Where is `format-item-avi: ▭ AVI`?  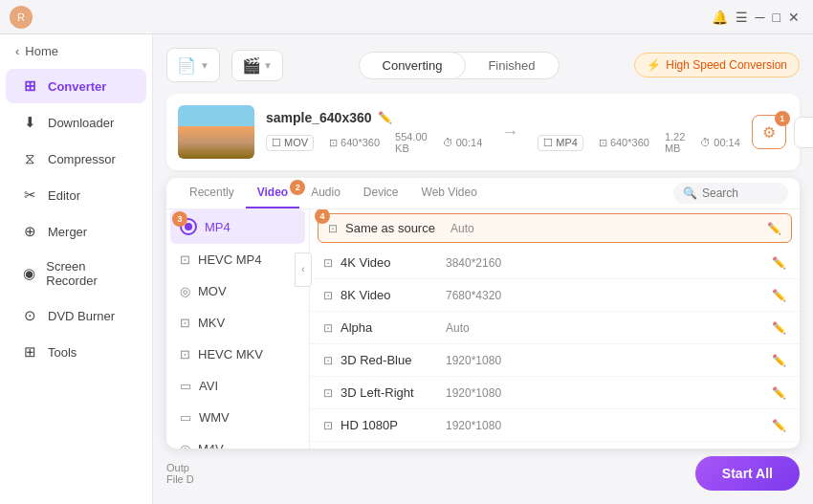
format-item-avi: ▭ AVI is located at coordinates (237, 386).